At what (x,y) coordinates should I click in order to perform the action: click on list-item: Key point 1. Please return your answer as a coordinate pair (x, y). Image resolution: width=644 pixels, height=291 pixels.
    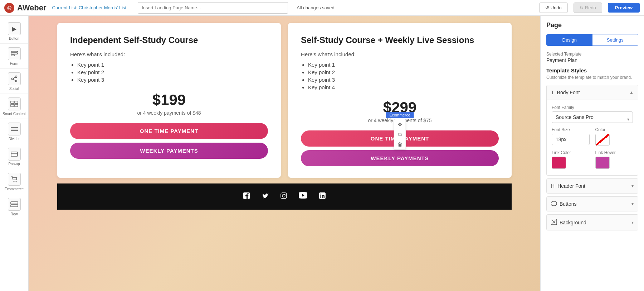
    Looking at the image, I should click on (172, 65).